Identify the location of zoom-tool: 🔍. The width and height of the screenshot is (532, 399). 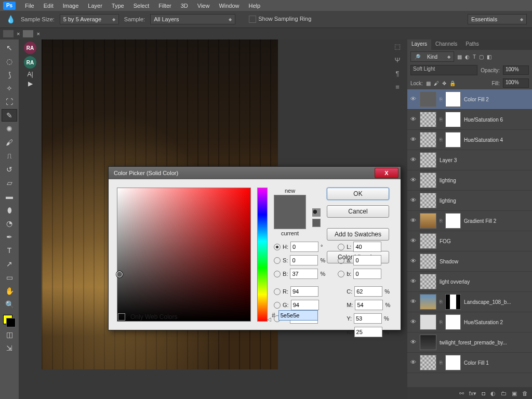
(9, 304).